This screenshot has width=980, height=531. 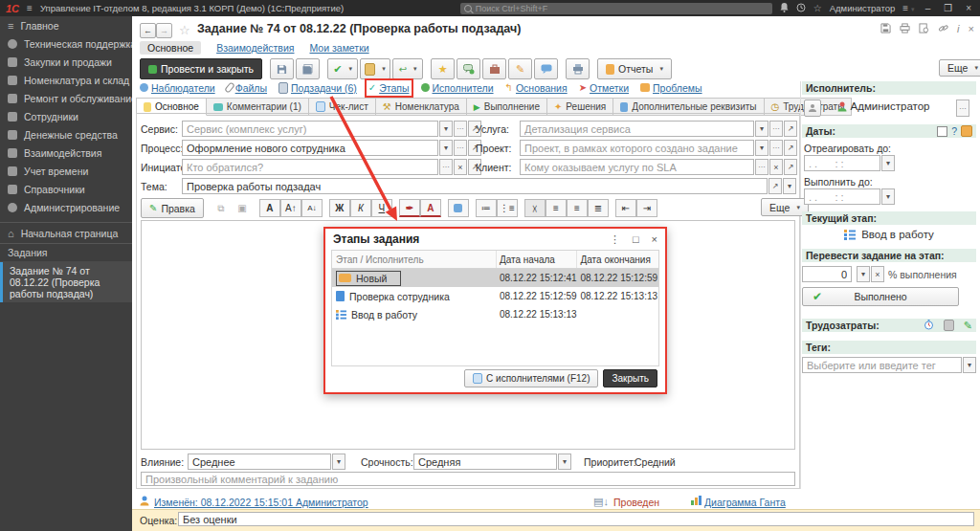 I want to click on percent-dropdown, so click(x=863, y=274).